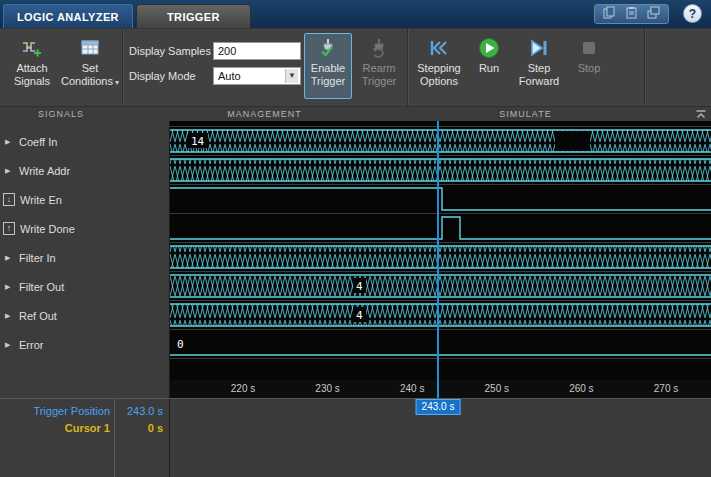 Image resolution: width=711 pixels, height=477 pixels. Describe the element at coordinates (243, 388) in the screenshot. I see `time-tick-label: 220 s` at that location.